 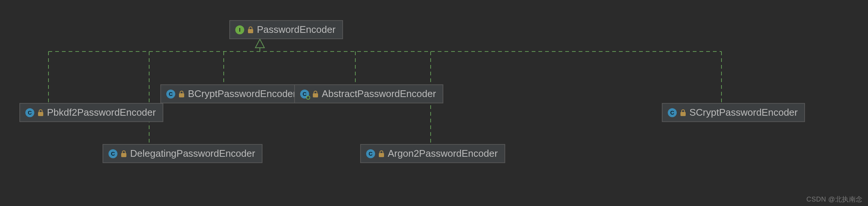 What do you see at coordinates (242, 94) in the screenshot?
I see `node-label: BCryptPasswordEncoder` at bounding box center [242, 94].